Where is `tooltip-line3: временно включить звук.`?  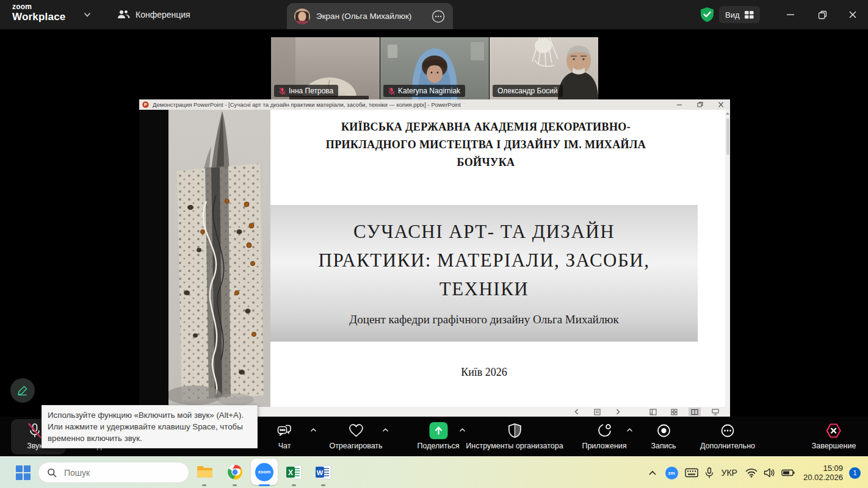
tooltip-line3: временно включить звук. is located at coordinates (150, 438).